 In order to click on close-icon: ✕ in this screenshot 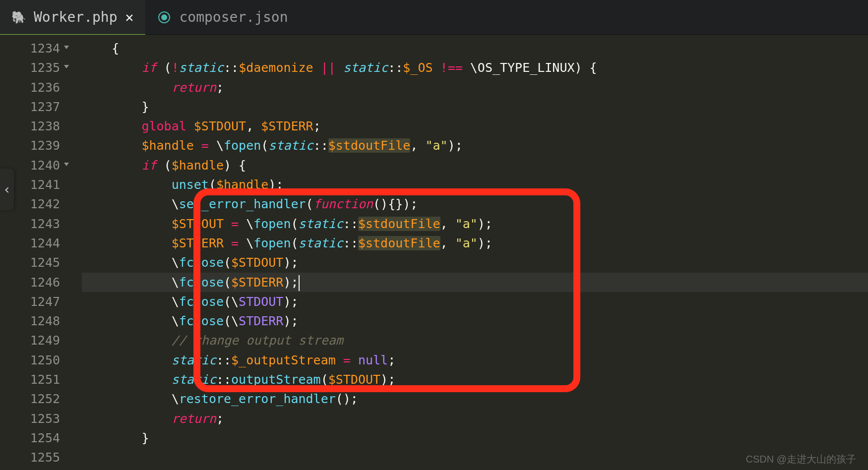, I will do `click(130, 17)`.